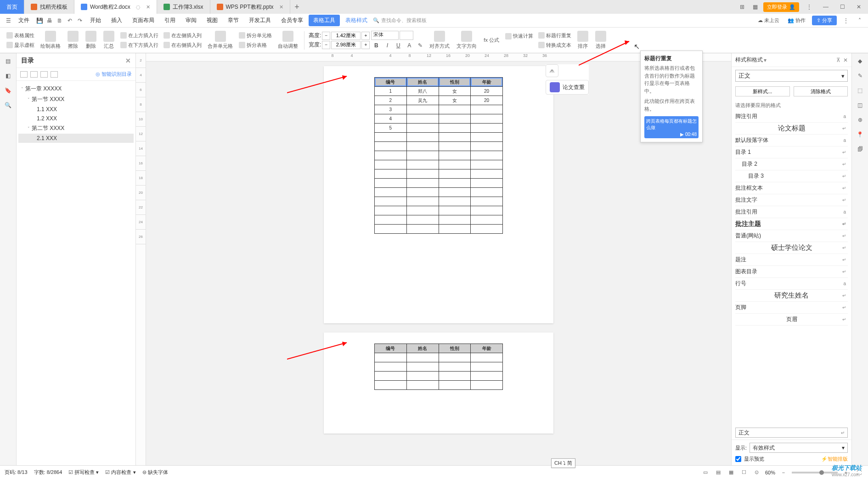 The height and width of the screenshot is (479, 868). What do you see at coordinates (439, 128) in the screenshot?
I see `table-row: 5` at bounding box center [439, 128].